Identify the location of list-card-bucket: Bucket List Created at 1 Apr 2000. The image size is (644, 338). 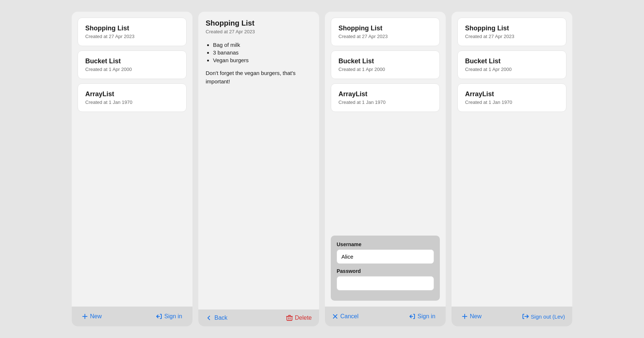
(132, 65).